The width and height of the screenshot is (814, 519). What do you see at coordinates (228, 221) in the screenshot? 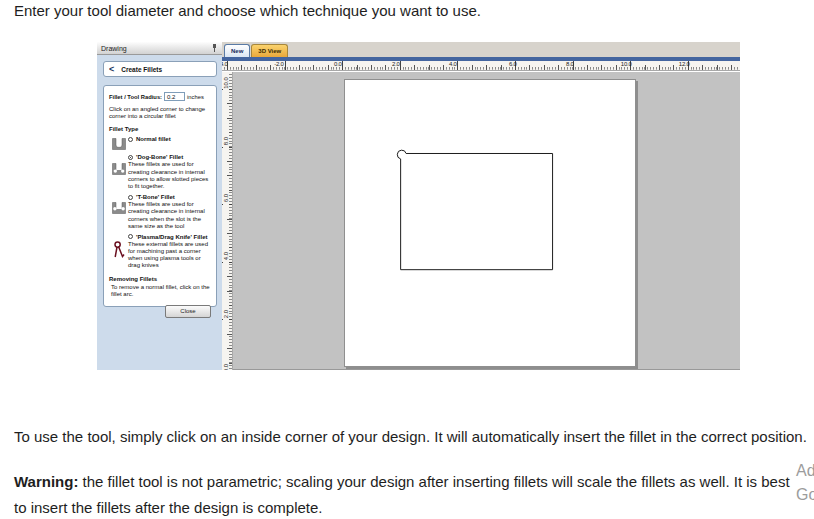
I see `vertical-ruler: 10.08.06.04.02.00.0` at bounding box center [228, 221].